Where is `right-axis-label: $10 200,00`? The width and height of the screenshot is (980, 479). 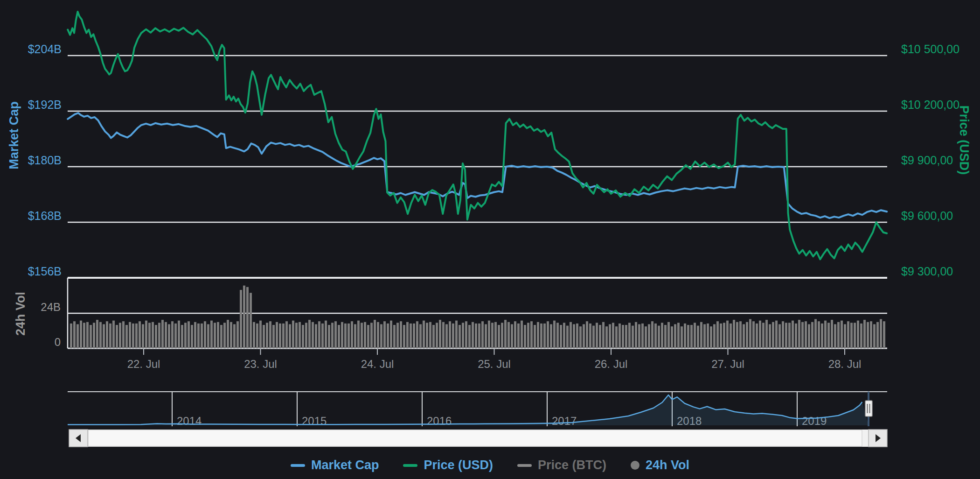 right-axis-label: $10 200,00 is located at coordinates (930, 105).